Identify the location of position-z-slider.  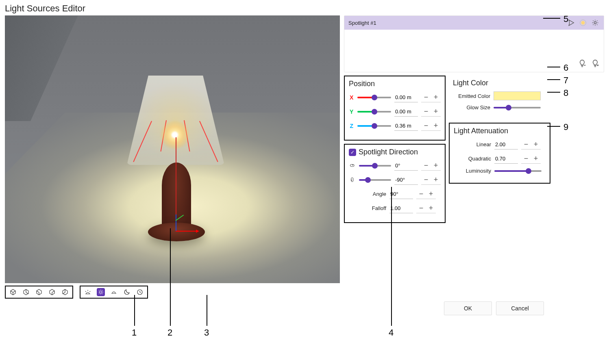
(374, 126).